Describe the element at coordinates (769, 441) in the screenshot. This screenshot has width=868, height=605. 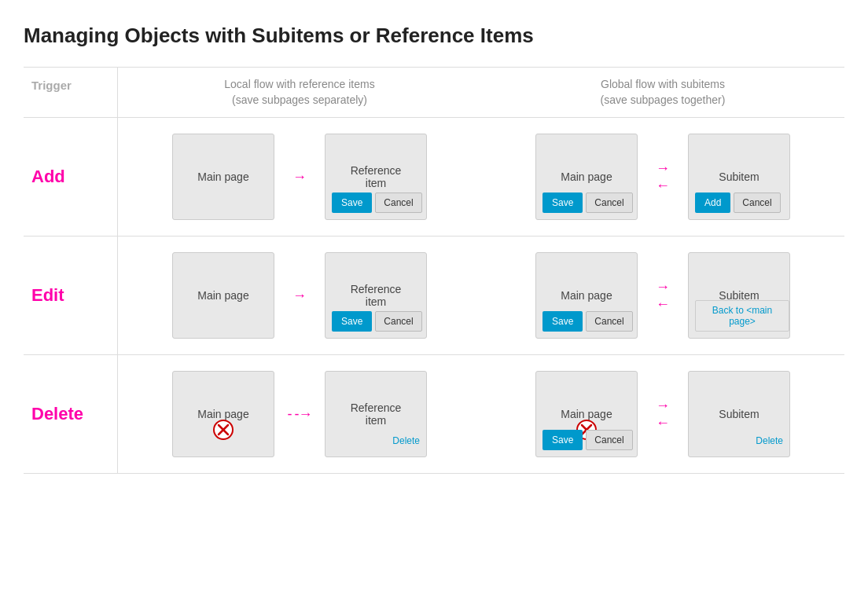
I see `delete-global-delete-link-container: Delete` at that location.